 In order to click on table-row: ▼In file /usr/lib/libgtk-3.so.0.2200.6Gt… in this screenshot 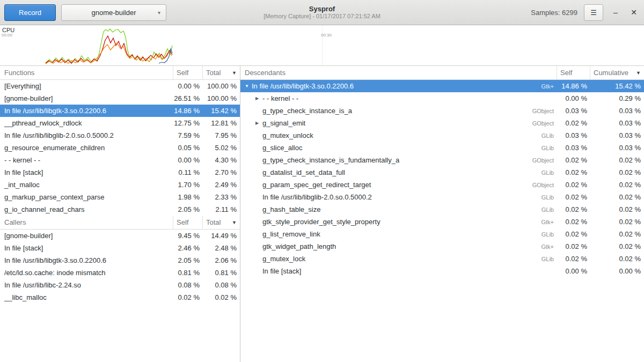, I will do `click(442, 86)`.